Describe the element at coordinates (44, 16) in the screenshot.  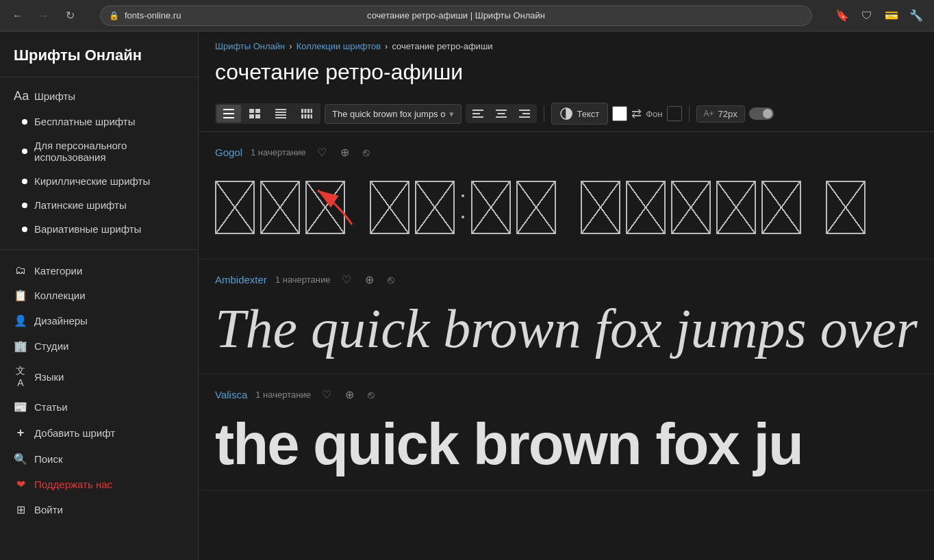
I see `forward-button: →` at that location.